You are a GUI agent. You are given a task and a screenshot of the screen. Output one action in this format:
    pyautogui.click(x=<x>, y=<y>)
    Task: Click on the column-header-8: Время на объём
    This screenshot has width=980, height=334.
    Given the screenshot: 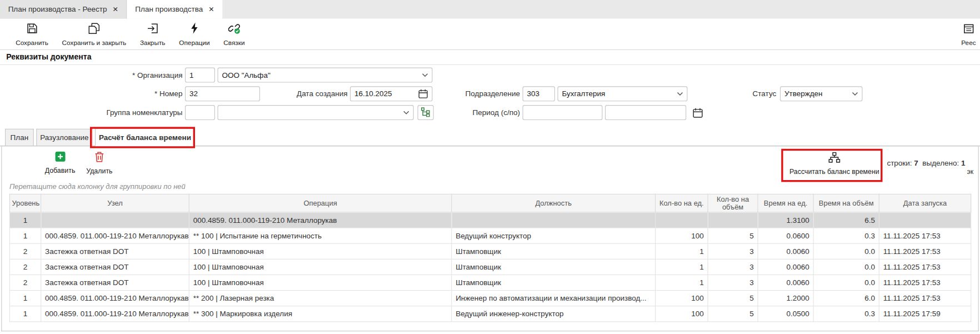 What is the action you would take?
    pyautogui.click(x=846, y=203)
    